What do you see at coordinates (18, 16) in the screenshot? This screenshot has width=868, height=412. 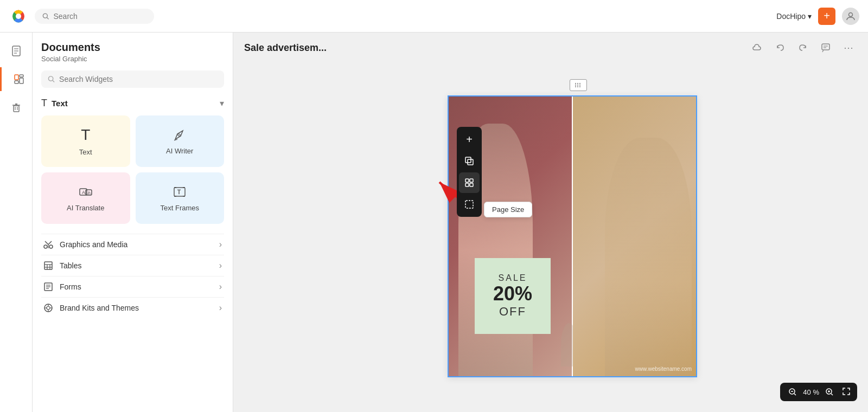 I see `logo` at bounding box center [18, 16].